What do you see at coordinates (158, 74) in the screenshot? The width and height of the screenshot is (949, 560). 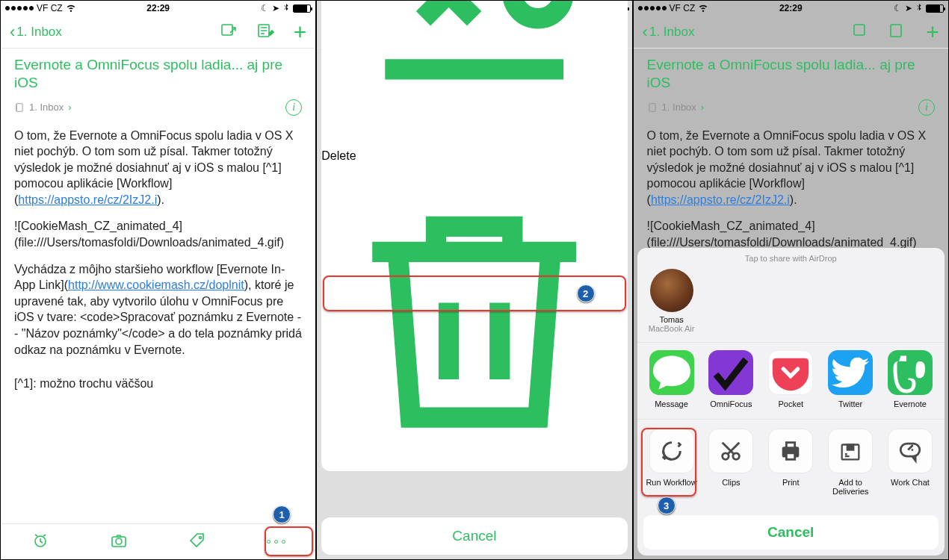 I see `note-title: Evernote a OmniFocus spolu ladia... aj p…` at bounding box center [158, 74].